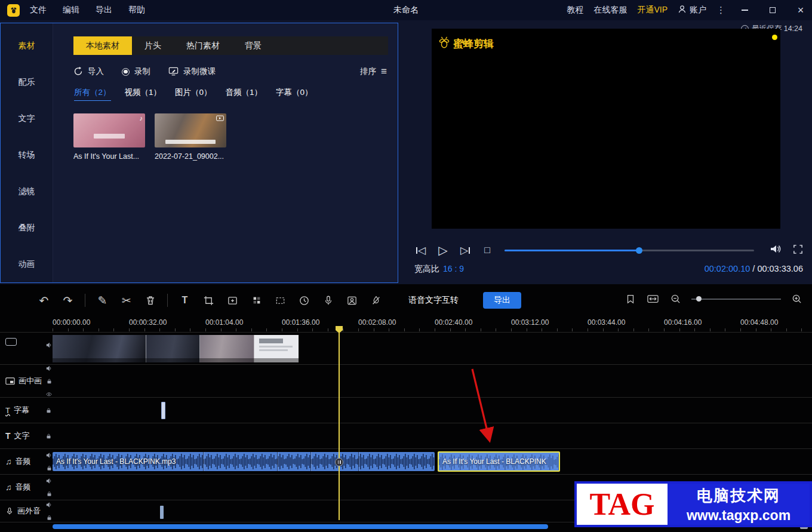 The height and width of the screenshot is (532, 812). What do you see at coordinates (339, 425) in the screenshot?
I see `playhead-line` at bounding box center [339, 425].